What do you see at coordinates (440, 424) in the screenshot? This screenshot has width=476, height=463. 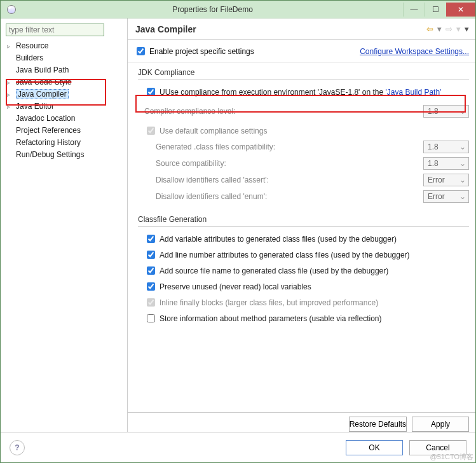 I see `apply-button: Apply` at bounding box center [440, 424].